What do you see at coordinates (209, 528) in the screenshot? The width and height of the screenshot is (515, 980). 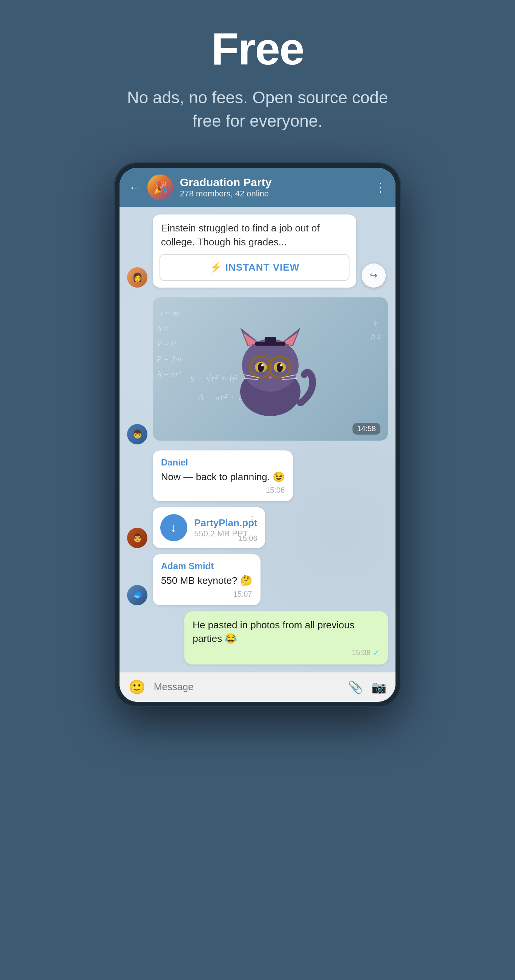 I see `file-bubble: ⋮ ↓ PartyPlan.ppt 550.2 MB PPT 15:06` at bounding box center [209, 528].